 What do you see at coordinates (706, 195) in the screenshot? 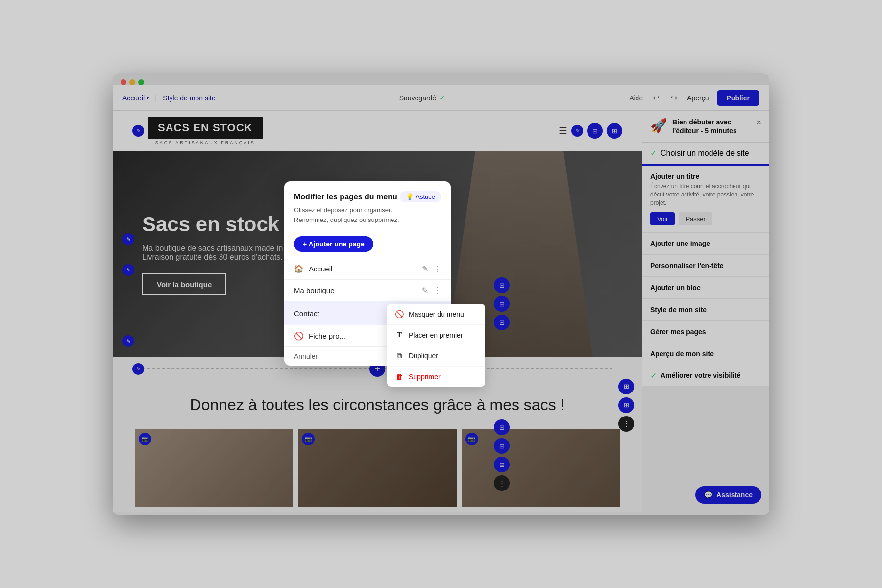
I see `panel-section-desc-1: Écrivez un titre court et accrocheur qui…` at bounding box center [706, 195].